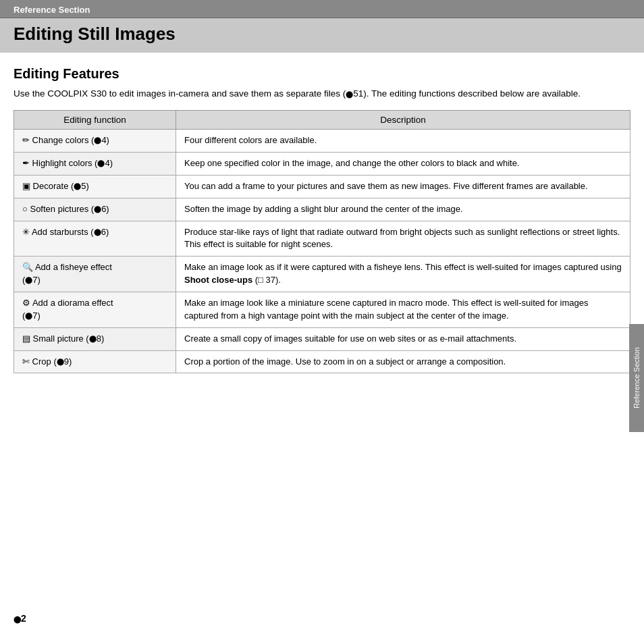  Describe the element at coordinates (95, 311) in the screenshot. I see `function-cell: ⚙ Add a diorama effect(⬤7)` at that location.